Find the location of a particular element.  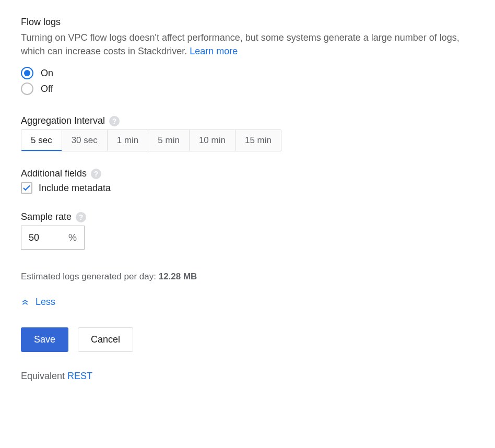

seg-15min: 15 min is located at coordinates (258, 140).